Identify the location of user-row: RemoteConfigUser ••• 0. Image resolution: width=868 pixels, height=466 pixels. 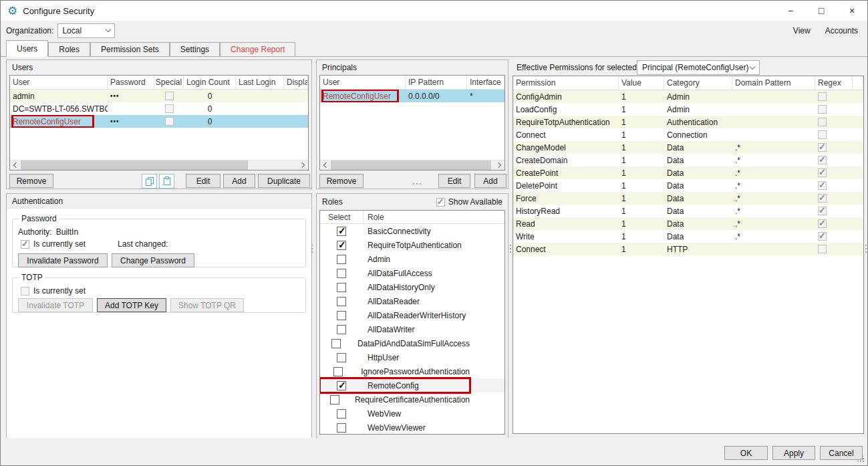
(159, 122).